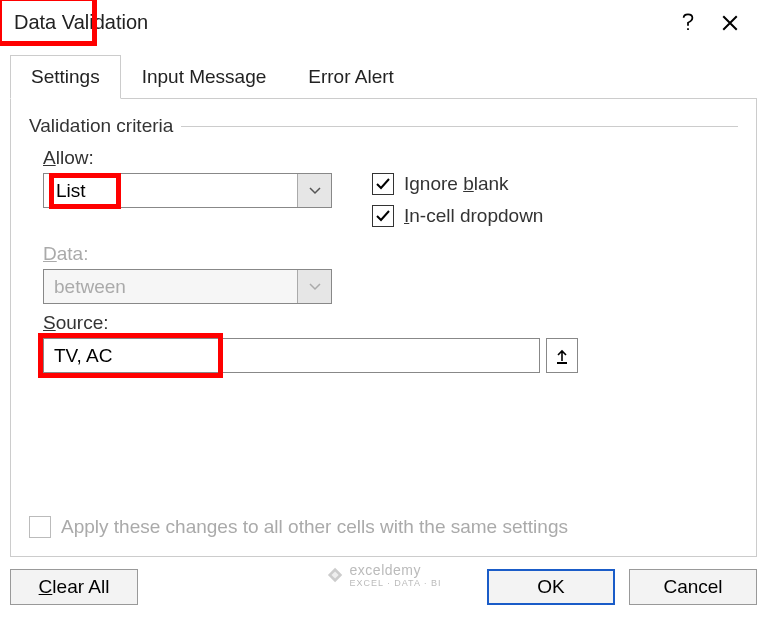 The width and height of the screenshot is (767, 627). I want to click on titlebar: Data Validation, so click(384, 22).